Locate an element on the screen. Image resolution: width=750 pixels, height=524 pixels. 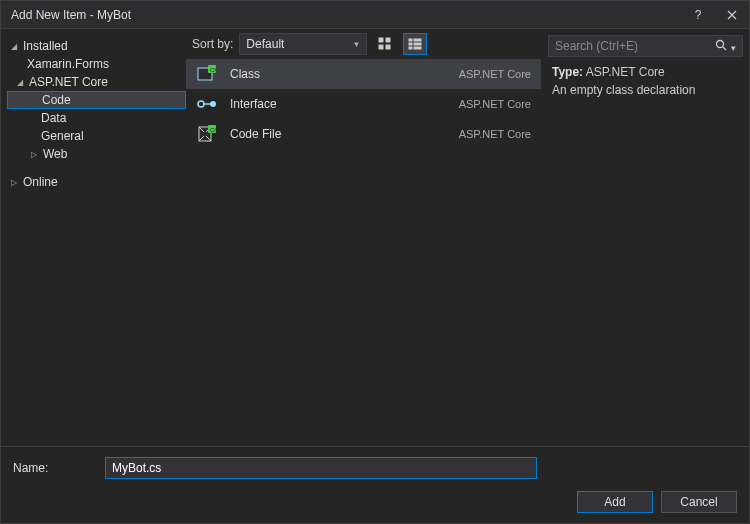
name-input is located at coordinates (321, 468).